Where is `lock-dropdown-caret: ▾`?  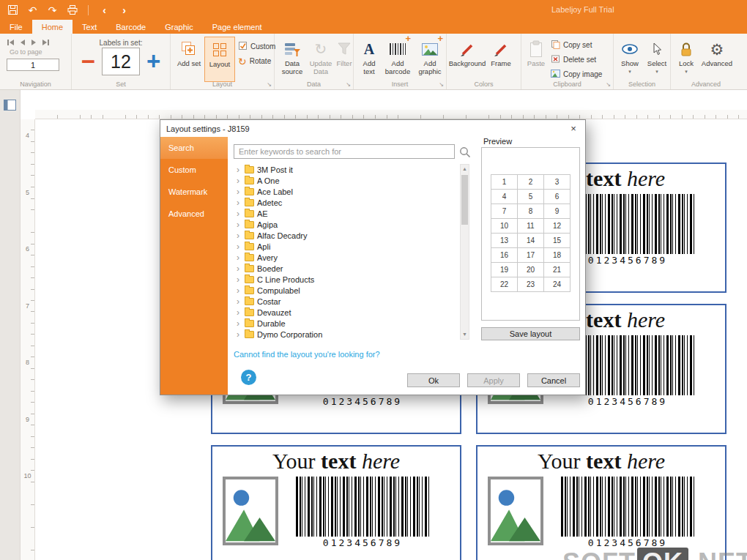
lock-dropdown-caret: ▾ is located at coordinates (686, 72).